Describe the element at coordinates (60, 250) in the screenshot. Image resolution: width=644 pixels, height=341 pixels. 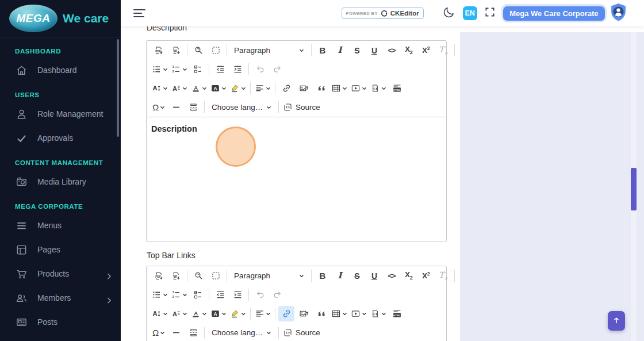
I see `sidebar-item-pages: Pages` at that location.